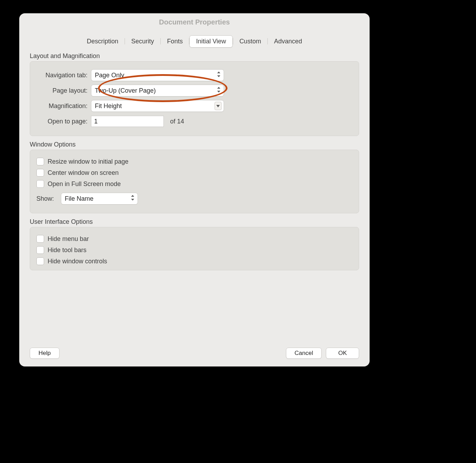  I want to click on magnification-combo: Fit Height, so click(158, 106).